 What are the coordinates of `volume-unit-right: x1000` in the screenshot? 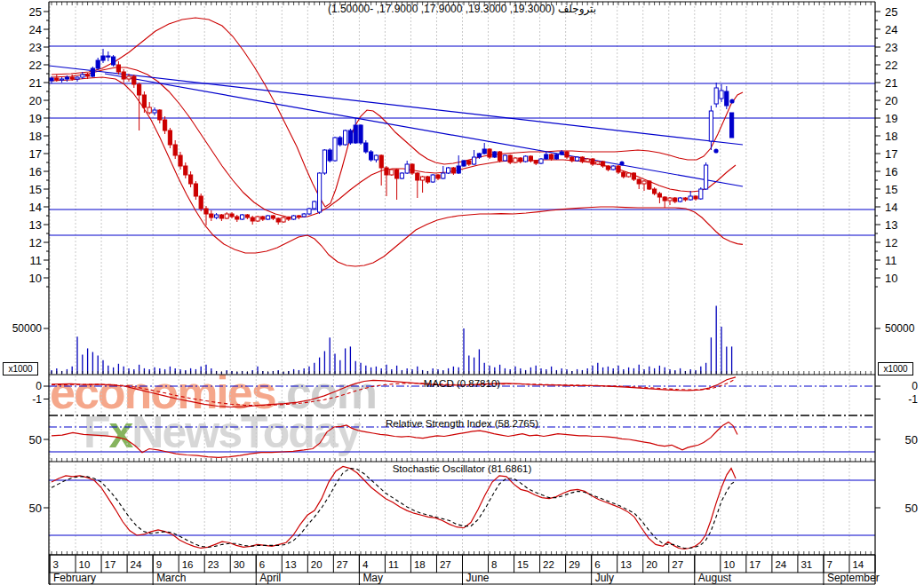 It's located at (896, 369).